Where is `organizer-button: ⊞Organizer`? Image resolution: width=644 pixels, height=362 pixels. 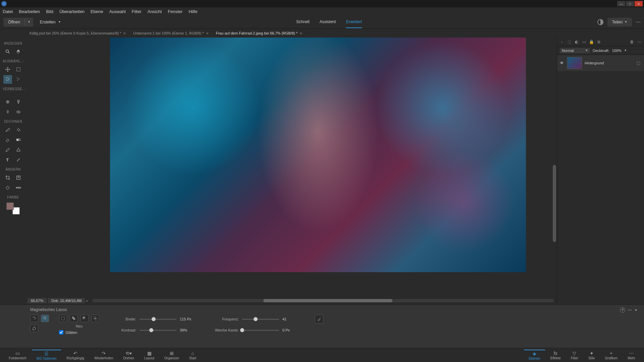
organizer-button: ⊞Organizer is located at coordinates (172, 355).